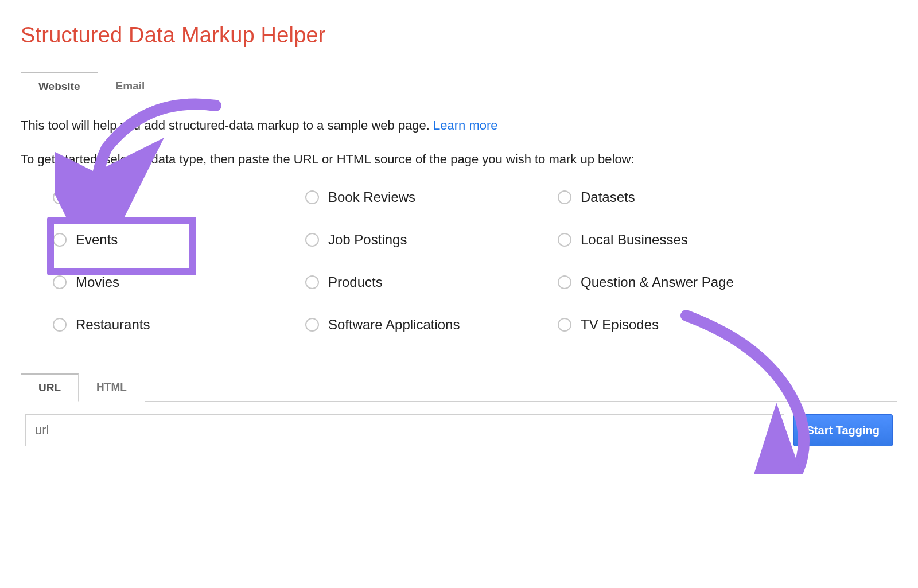  I want to click on radio-movies: Movies, so click(173, 282).